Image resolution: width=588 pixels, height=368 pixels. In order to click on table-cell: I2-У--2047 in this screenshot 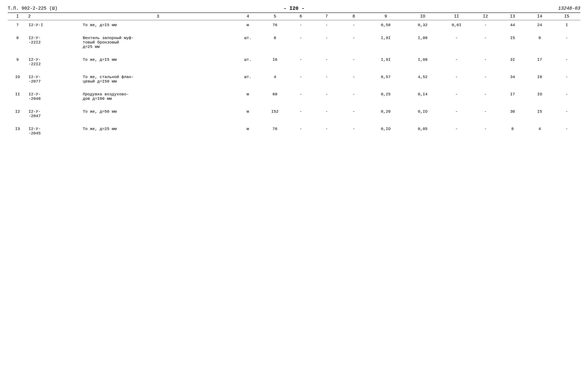, I will do `click(54, 114)`.